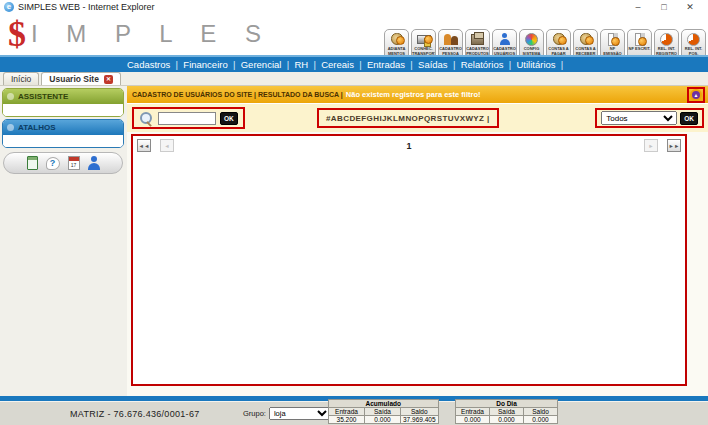  Describe the element at coordinates (152, 34) in the screenshot. I see `brand-name: I M P L E S` at that location.